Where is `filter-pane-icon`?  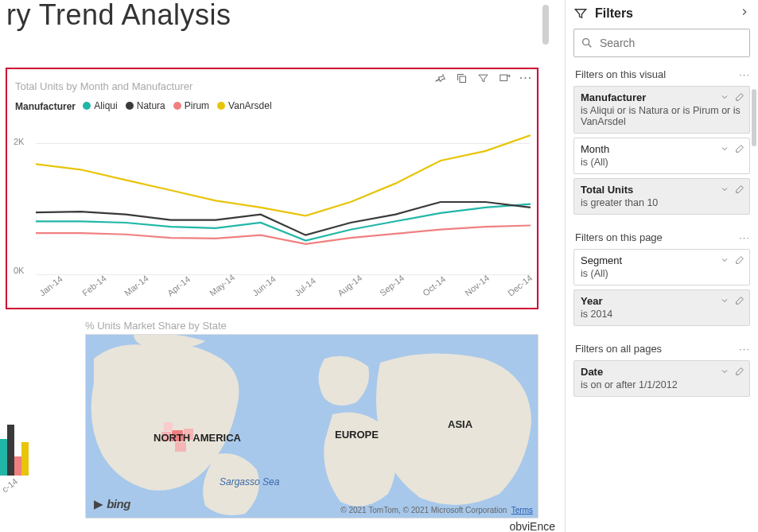
filter-pane-icon is located at coordinates (581, 14).